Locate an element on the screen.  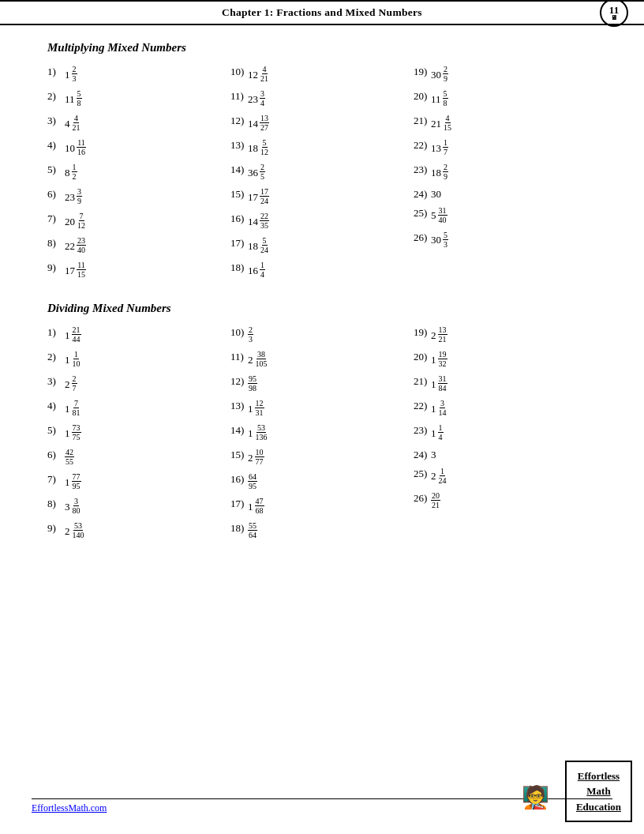
list-item: 8)222340 is located at coordinates (137, 246).